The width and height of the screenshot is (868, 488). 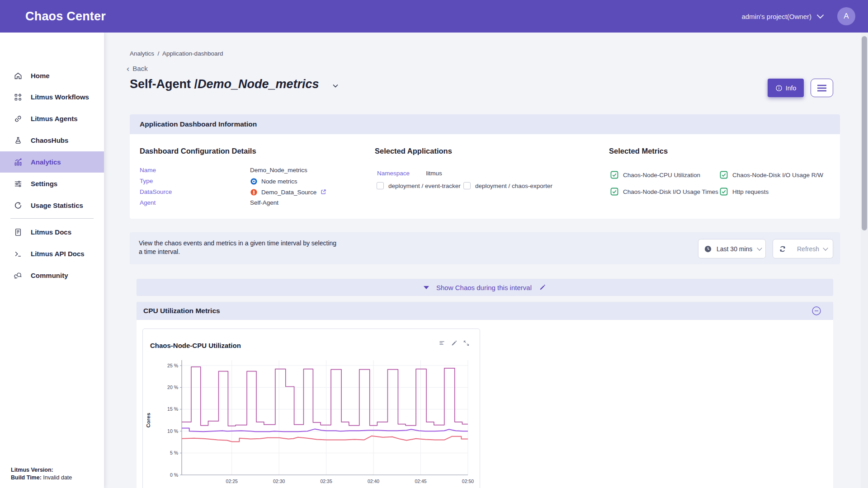 What do you see at coordinates (783, 249) in the screenshot?
I see `refresh-icon` at bounding box center [783, 249].